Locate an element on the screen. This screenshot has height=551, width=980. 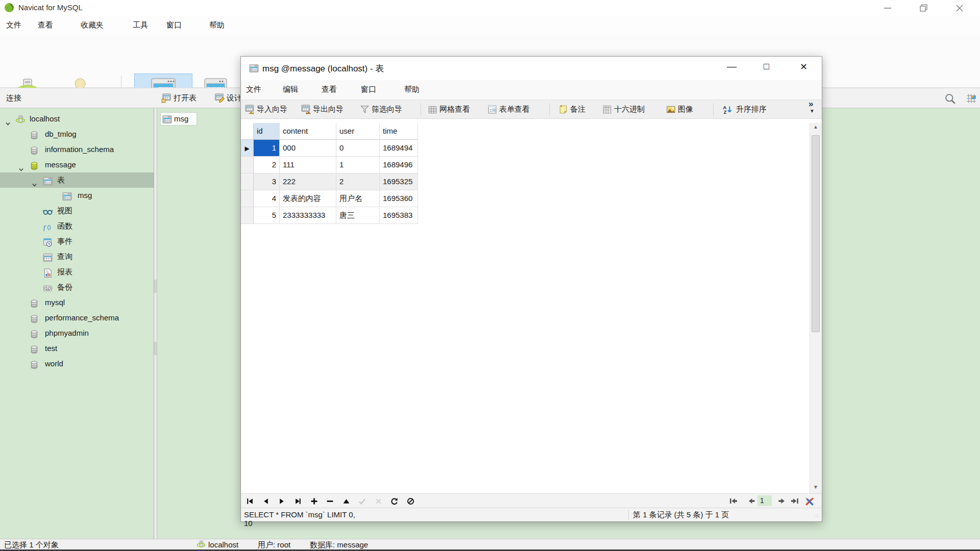
grid-view-button: 网格查看 is located at coordinates (455, 109).